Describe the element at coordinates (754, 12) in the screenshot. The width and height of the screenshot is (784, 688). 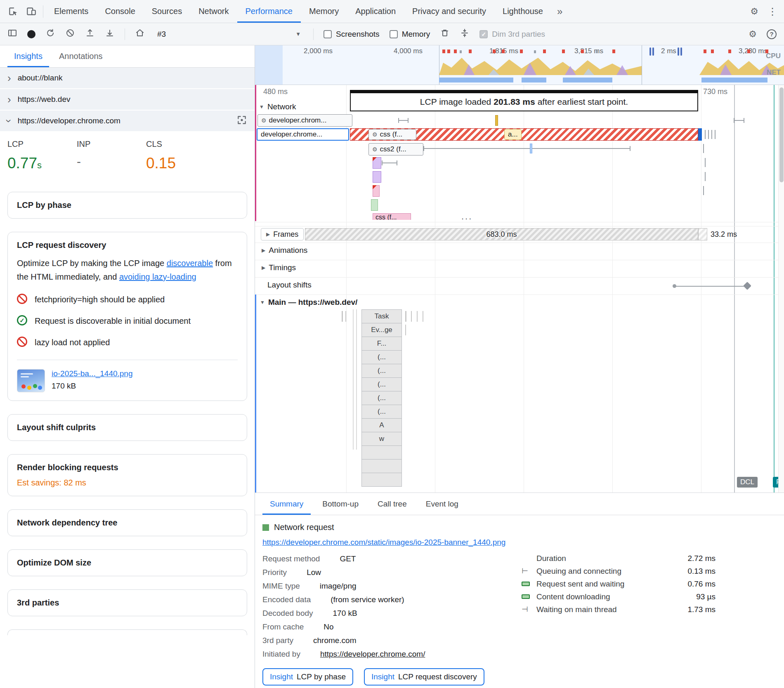
I see `settings-gear-icon: ⚙` at that location.